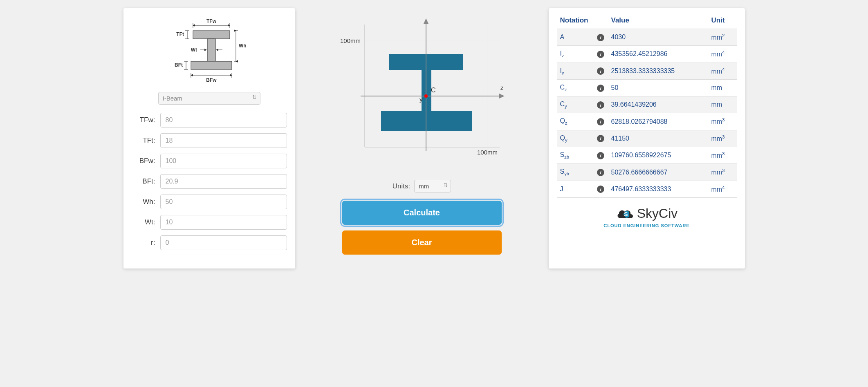 The image size is (868, 387). Describe the element at coordinates (179, 65) in the screenshot. I see `label-BFt: BFt` at that location.